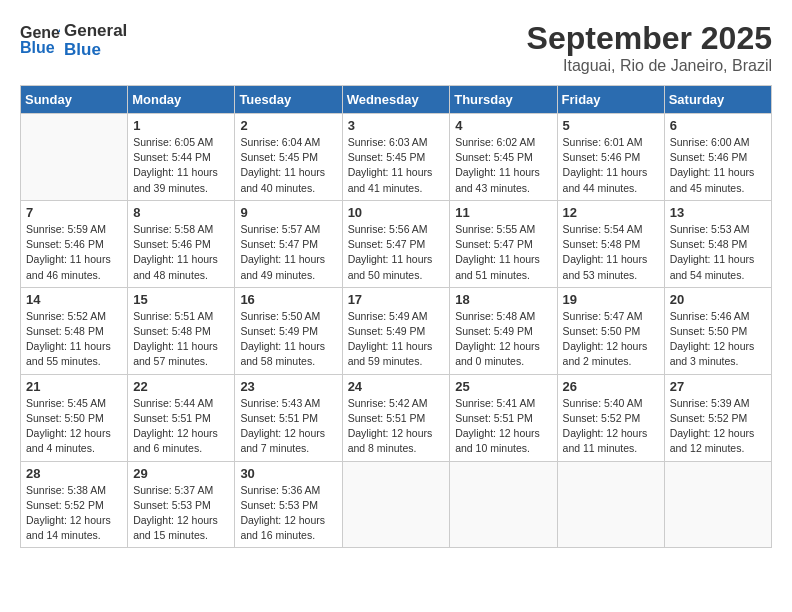 This screenshot has height=612, width=792. I want to click on info-line: and 6 minutes., so click(181, 448).